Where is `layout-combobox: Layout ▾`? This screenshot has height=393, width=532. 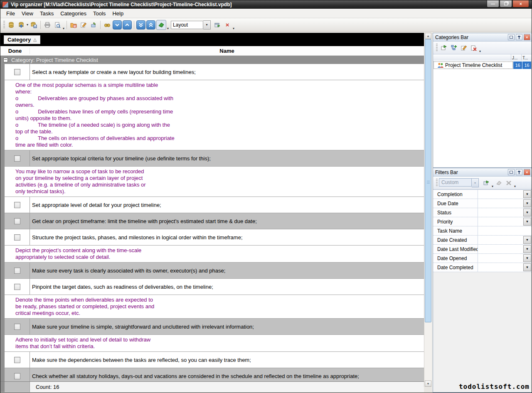
layout-combobox: Layout ▾ is located at coordinates (191, 25).